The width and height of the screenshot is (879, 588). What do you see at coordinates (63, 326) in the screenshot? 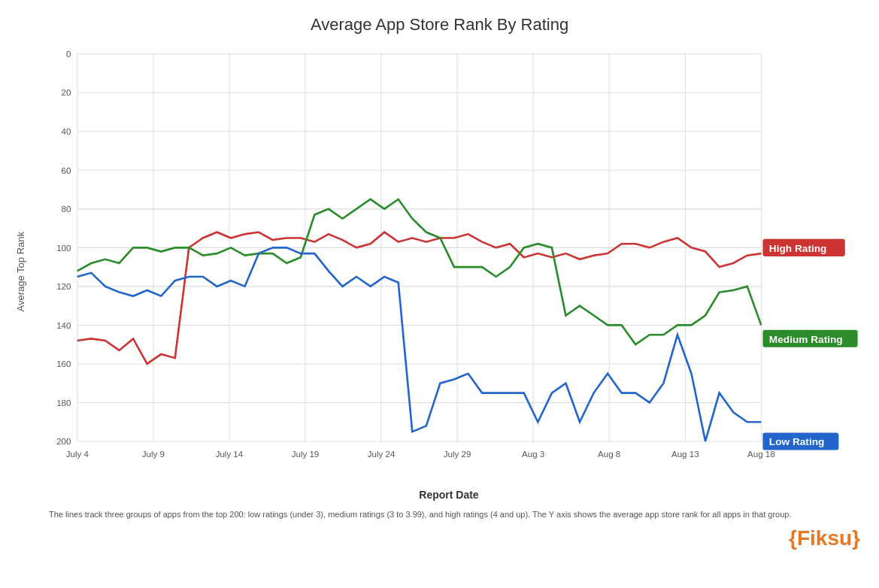
I see `svg-text: 140` at bounding box center [63, 326].